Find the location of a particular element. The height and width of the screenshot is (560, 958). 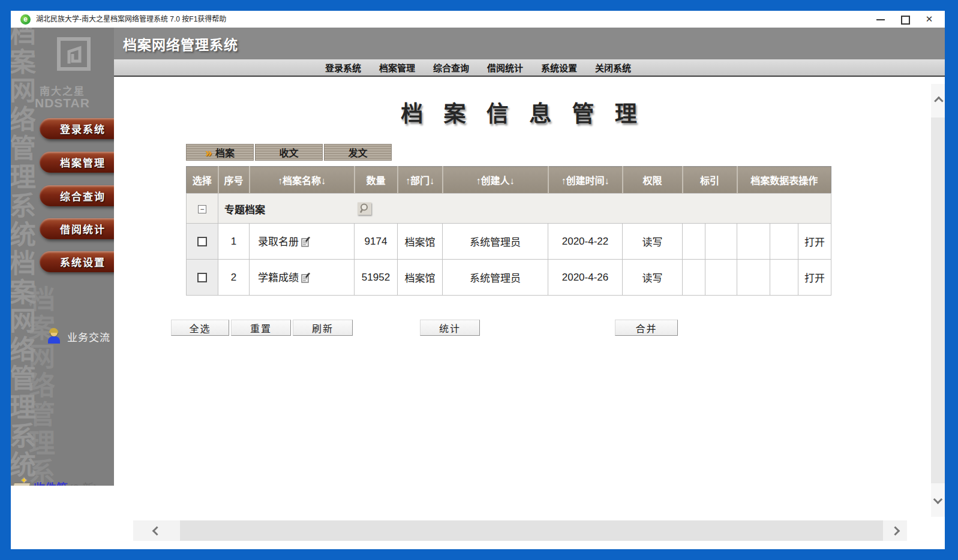

menu-item-login: 登录系统 is located at coordinates (343, 67).